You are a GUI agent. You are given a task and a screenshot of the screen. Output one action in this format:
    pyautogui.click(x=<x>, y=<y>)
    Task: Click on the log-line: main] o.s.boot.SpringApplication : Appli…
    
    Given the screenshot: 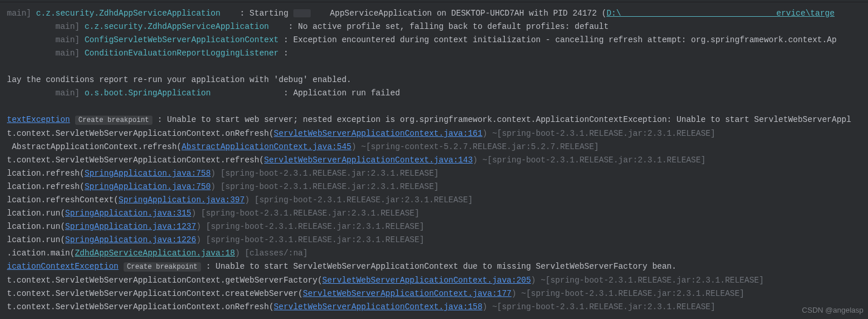 What is the action you would take?
    pyautogui.click(x=434, y=94)
    